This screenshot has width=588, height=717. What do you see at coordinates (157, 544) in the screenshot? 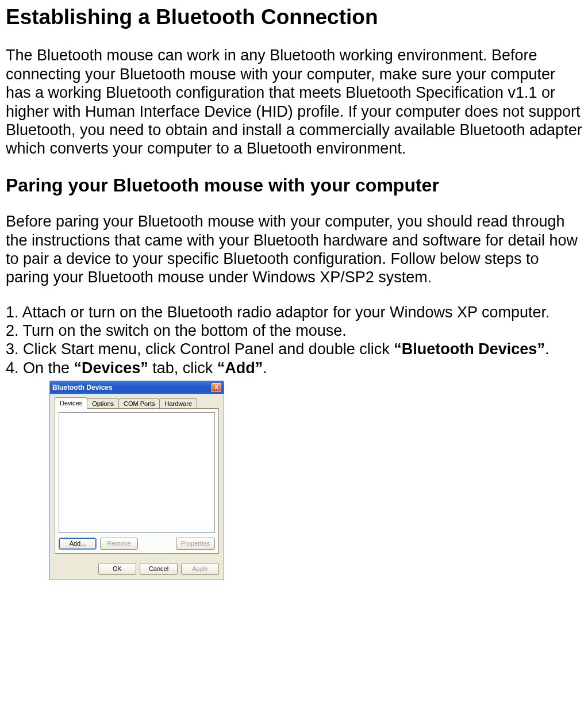
I see `spacer` at bounding box center [157, 544].